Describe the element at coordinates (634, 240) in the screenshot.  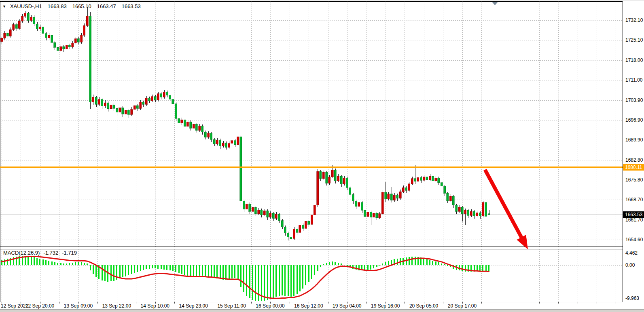
I see `price-axis-label: 1654.60` at that location.